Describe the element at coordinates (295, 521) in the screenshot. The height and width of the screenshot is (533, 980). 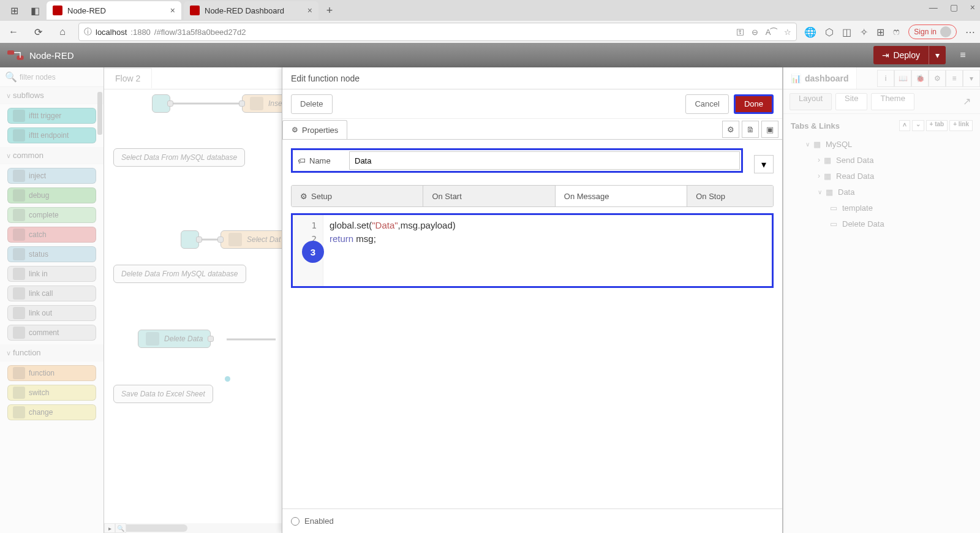
I see `enabled-radio` at that location.